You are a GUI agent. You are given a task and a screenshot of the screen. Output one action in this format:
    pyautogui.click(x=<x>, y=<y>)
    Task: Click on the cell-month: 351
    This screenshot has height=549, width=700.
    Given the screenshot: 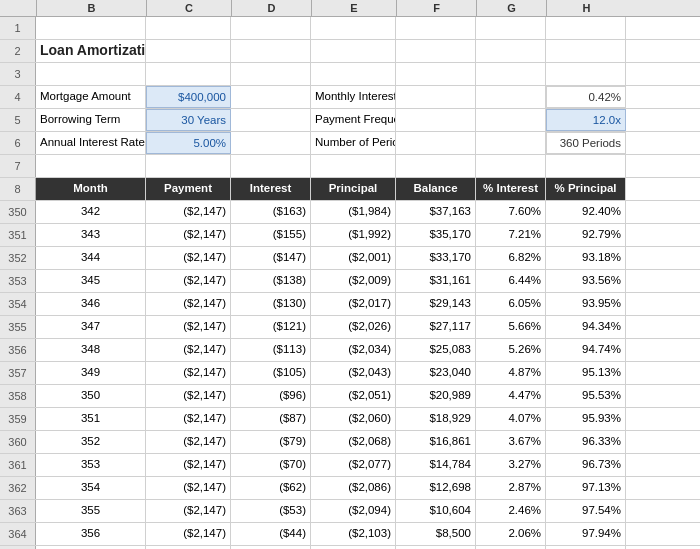 What is the action you would take?
    pyautogui.click(x=91, y=419)
    